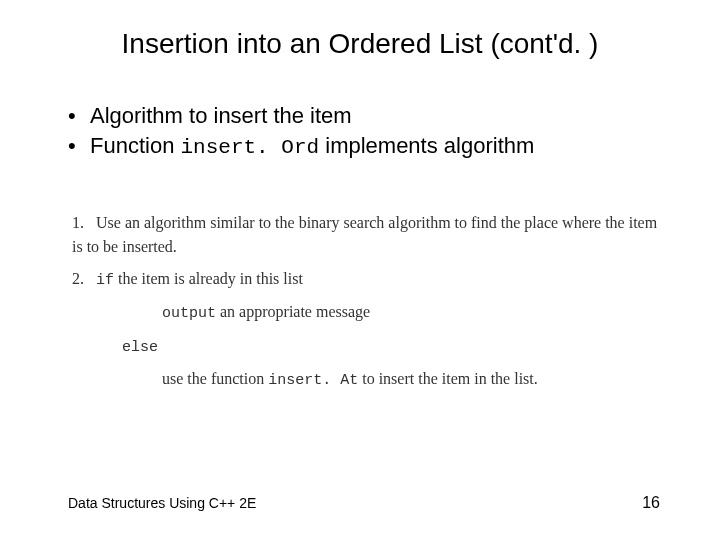 The height and width of the screenshot is (540, 720). Describe the element at coordinates (366, 235) in the screenshot. I see `alg-step-1: 1. Use an algorithm similar to the binar…` at that location.